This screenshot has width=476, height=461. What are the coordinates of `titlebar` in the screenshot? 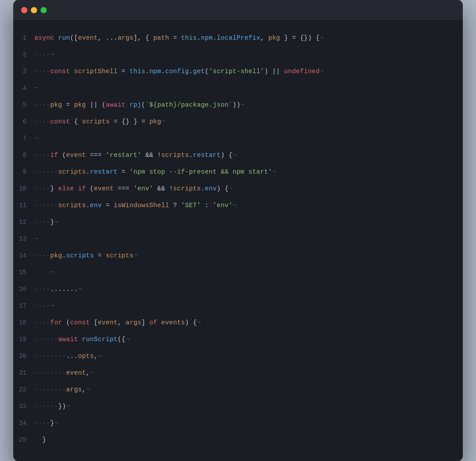 It's located at (238, 11).